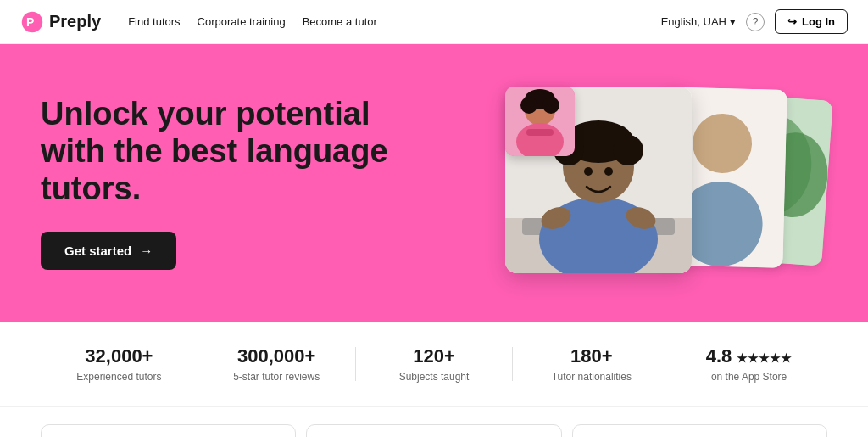 The height and width of the screenshot is (437, 868). What do you see at coordinates (146, 251) in the screenshot?
I see `arrow-right-icon: →` at bounding box center [146, 251].